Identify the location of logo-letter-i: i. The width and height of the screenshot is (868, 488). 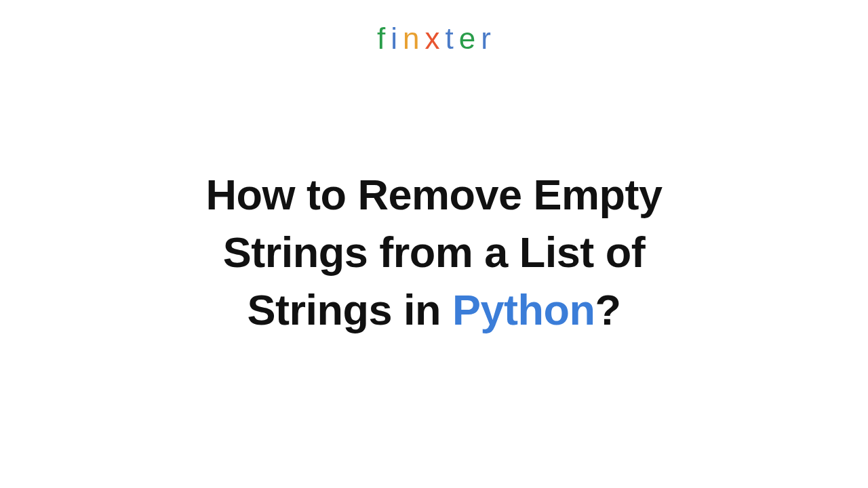
(394, 39).